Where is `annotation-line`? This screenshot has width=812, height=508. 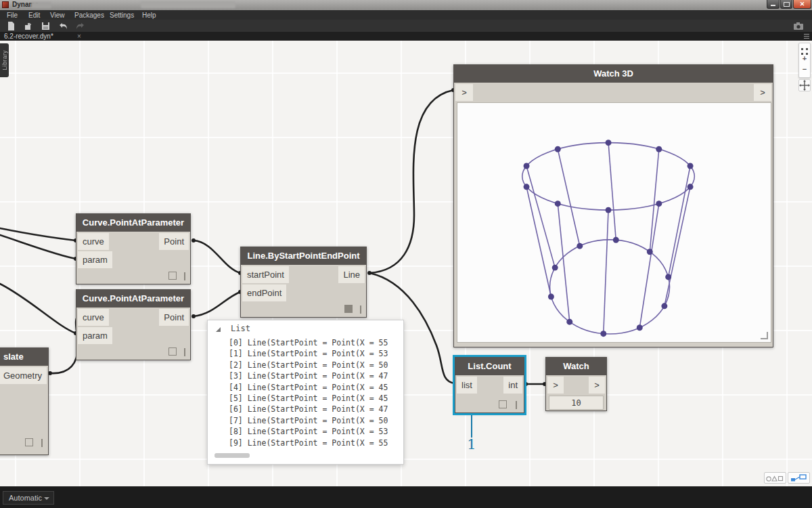
annotation-line is located at coordinates (472, 427).